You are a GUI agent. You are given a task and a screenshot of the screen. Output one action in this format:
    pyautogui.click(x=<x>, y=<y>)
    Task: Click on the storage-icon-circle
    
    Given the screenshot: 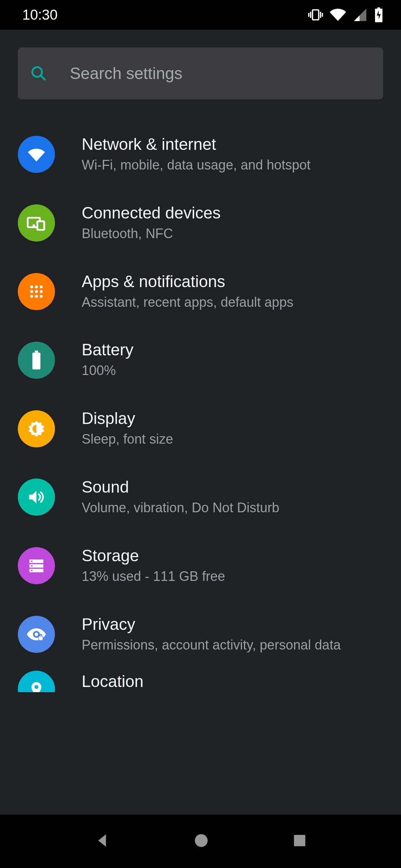 What is the action you would take?
    pyautogui.click(x=36, y=566)
    